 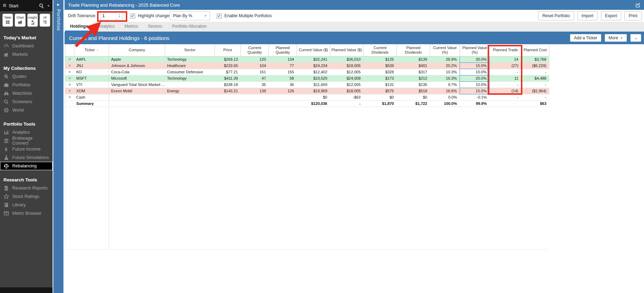 I want to click on stepper-up-icon: ▲, so click(x=120, y=15).